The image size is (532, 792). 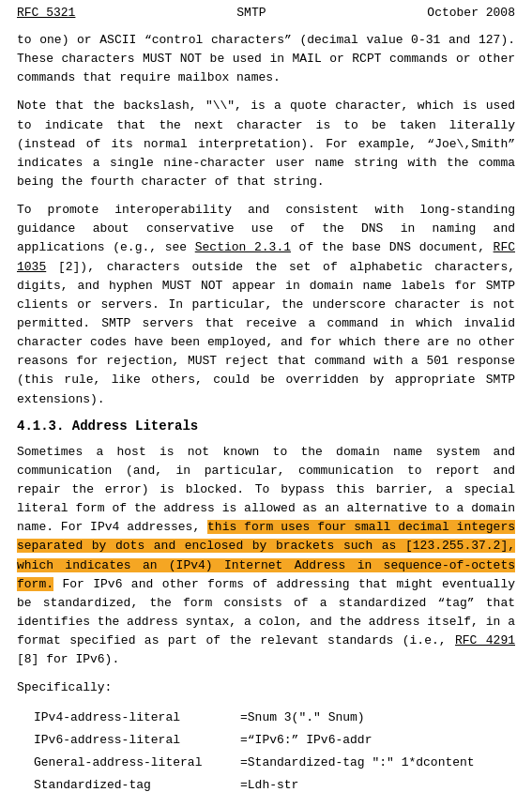 What do you see at coordinates (137, 784) in the screenshot?
I see `code-lhs-standardized: Standardized-tag` at bounding box center [137, 784].